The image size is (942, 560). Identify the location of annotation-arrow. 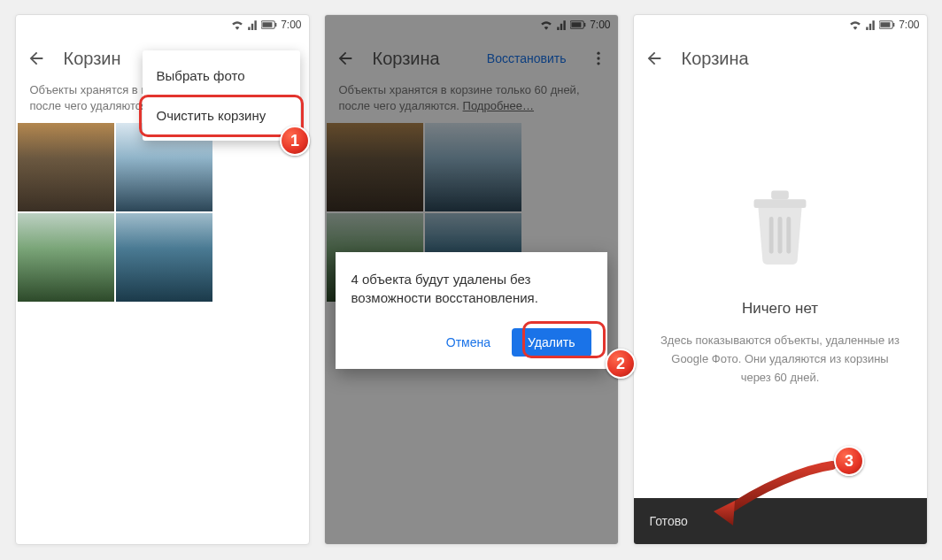
(775, 495).